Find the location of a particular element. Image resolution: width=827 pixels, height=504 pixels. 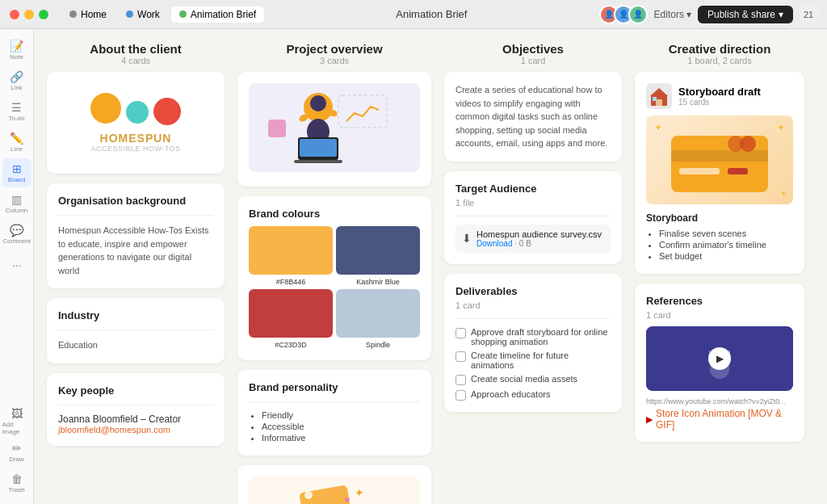

todo-icon: ☰ is located at coordinates (16, 107).